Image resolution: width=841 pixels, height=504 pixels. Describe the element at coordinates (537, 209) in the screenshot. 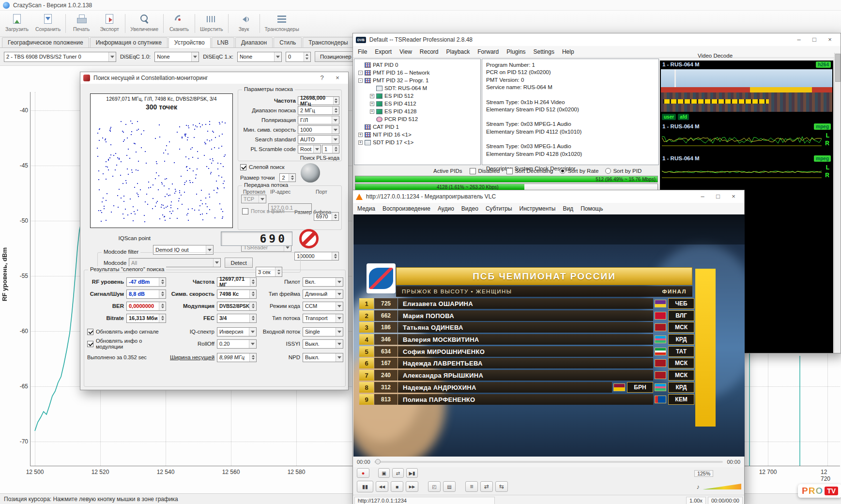

I see `menu-tools: Инструменты` at that location.